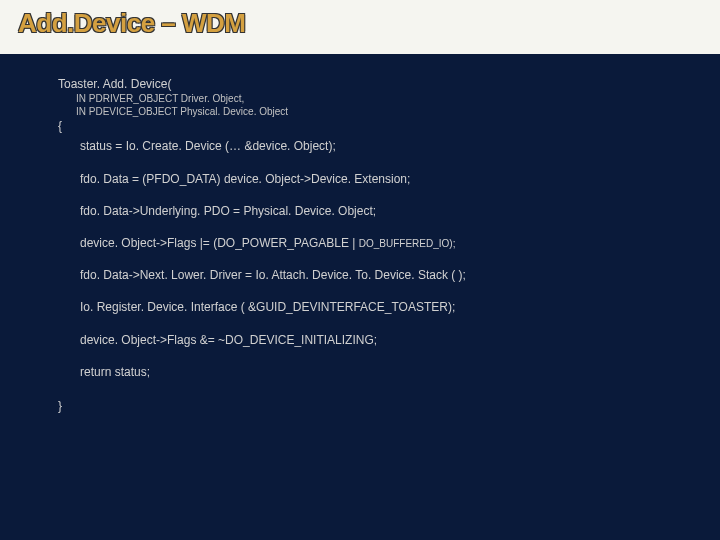  What do you see at coordinates (389, 126) in the screenshot?
I see `open-brace: {` at bounding box center [389, 126].